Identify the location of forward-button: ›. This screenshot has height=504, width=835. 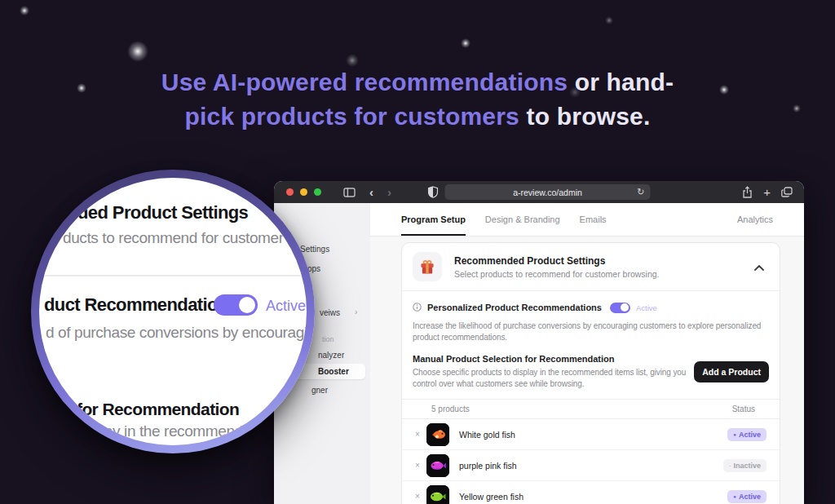
(390, 192).